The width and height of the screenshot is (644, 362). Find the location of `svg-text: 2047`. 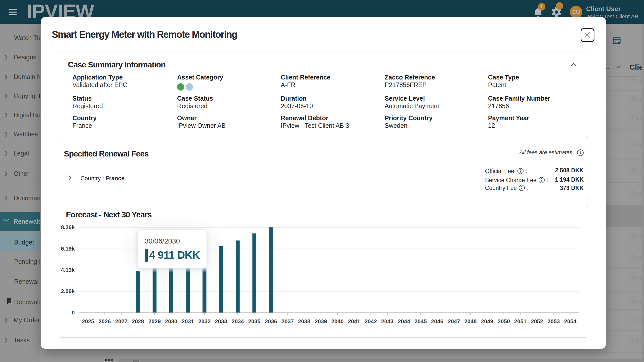

svg-text: 2047 is located at coordinates (454, 321).